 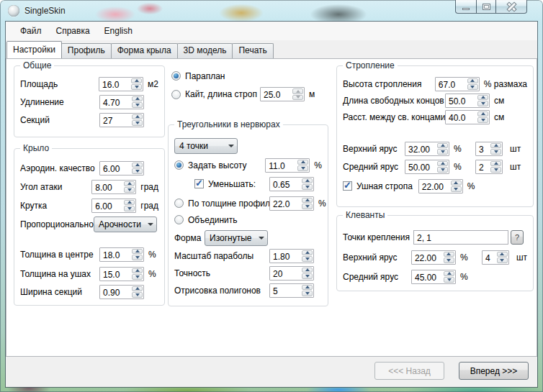 I want to click on ear-line-checkbox: ✓, so click(x=347, y=186).